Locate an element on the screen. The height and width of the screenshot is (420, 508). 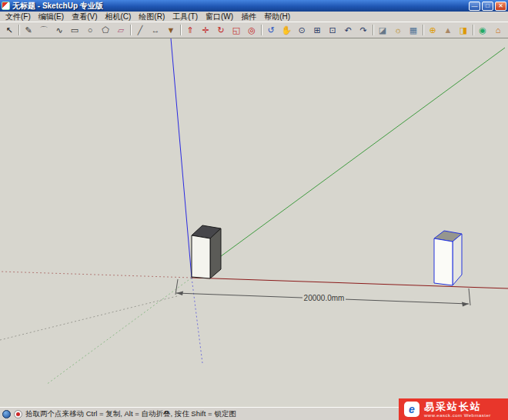
watermark: e 易采站长站 www.easck.com Webmaster is located at coordinates (453, 409).